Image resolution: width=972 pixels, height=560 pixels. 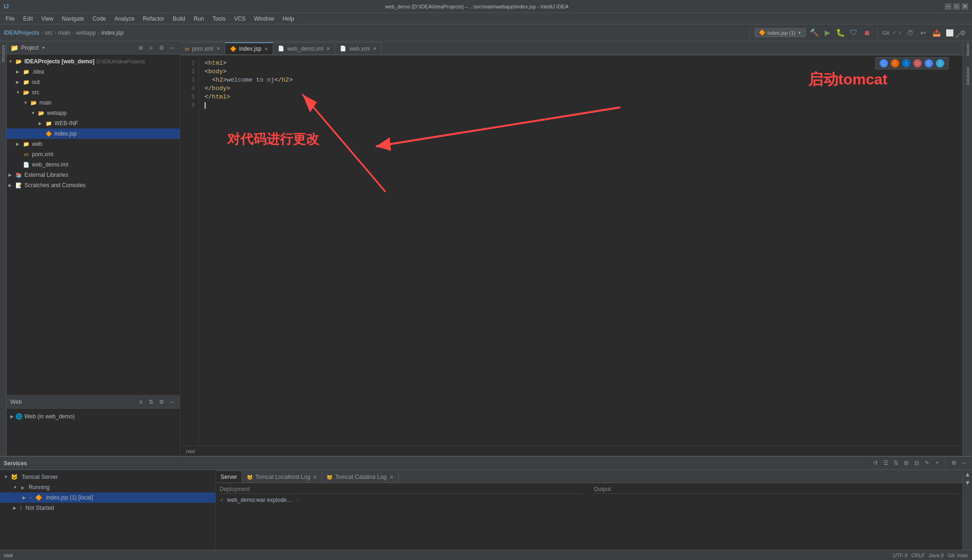 I want to click on tab-webxml-close: ✕, so click(x=375, y=49).